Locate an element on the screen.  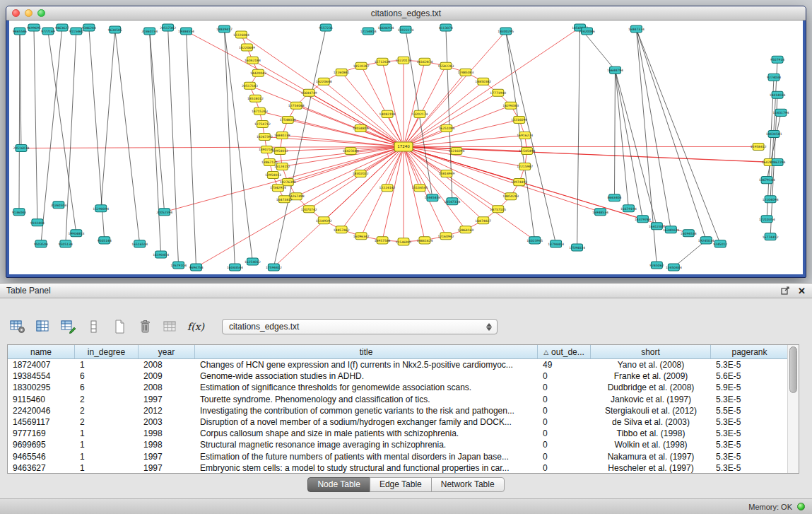
network-node: 15814949 is located at coordinates (447, 174).